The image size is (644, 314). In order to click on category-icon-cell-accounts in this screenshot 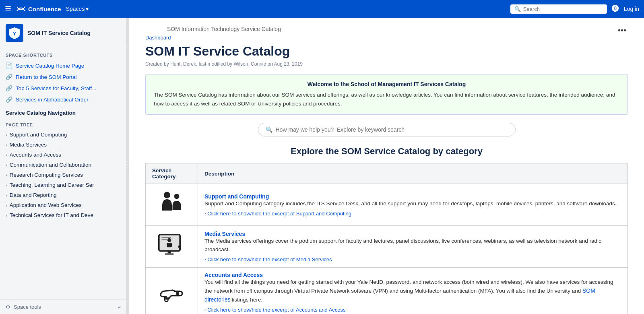, I will do `click(172, 291)`.